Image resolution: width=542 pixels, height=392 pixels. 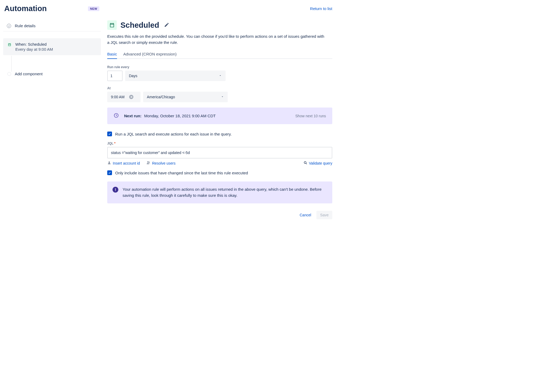 I want to click on rule-details-label: Rule details, so click(x=25, y=26).